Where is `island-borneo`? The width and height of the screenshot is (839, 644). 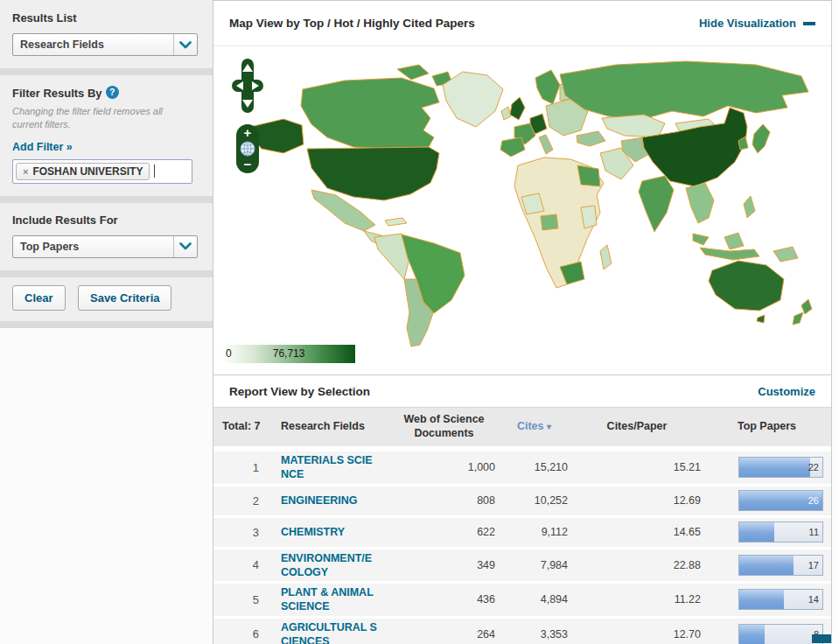
island-borneo is located at coordinates (734, 242).